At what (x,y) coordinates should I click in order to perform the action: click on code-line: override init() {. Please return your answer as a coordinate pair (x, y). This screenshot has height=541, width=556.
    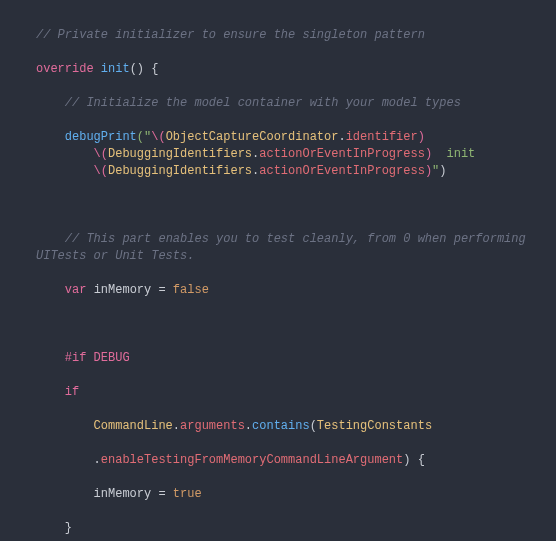
    Looking at the image, I should click on (296, 70).